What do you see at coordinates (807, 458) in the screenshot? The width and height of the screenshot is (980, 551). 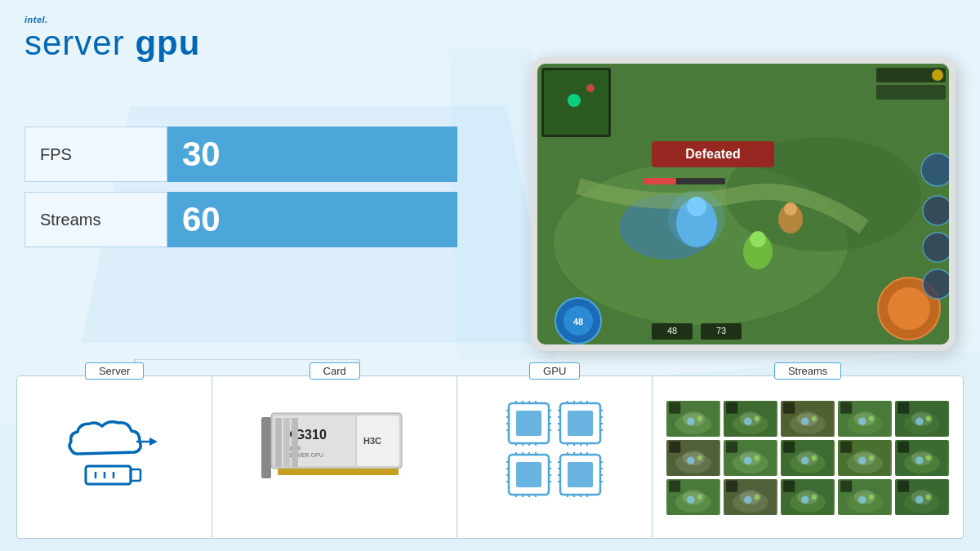 I see `streams-thumbnails-grid` at bounding box center [807, 458].